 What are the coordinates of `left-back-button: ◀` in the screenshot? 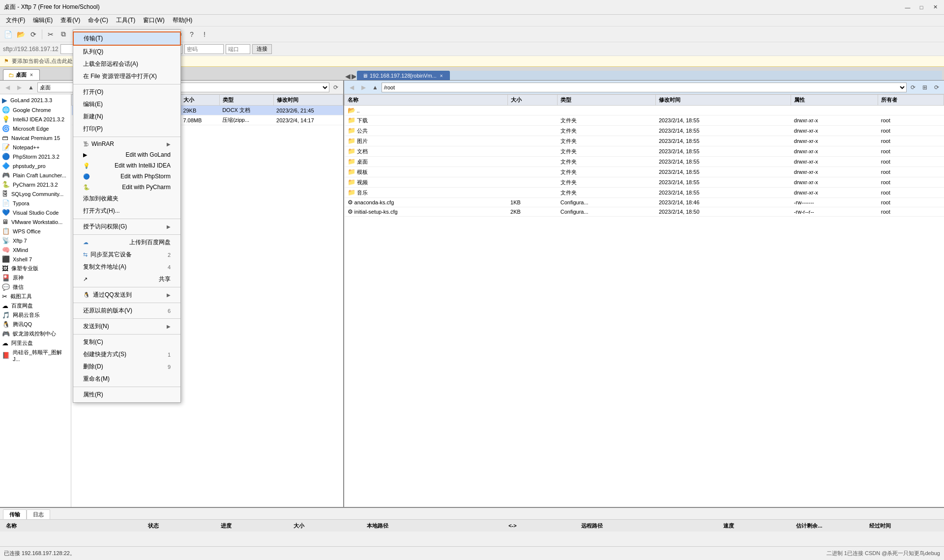 It's located at (7, 87).